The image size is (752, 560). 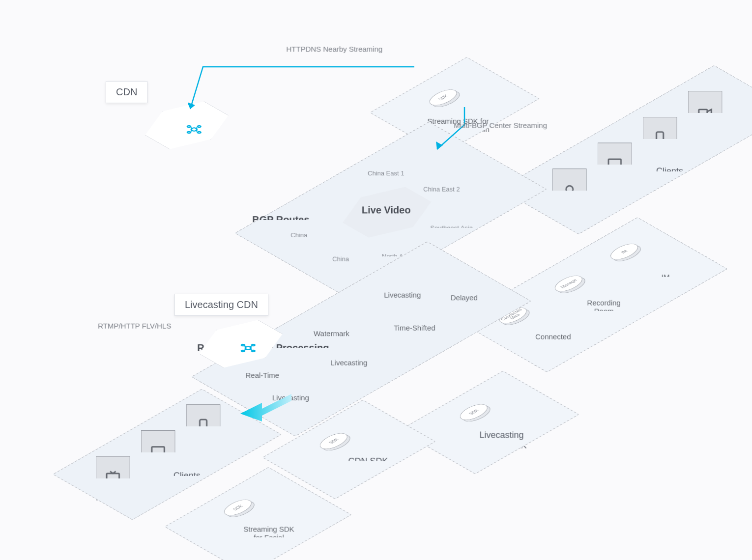 What do you see at coordinates (626, 252) in the screenshot?
I see `im-disc: IM` at bounding box center [626, 252].